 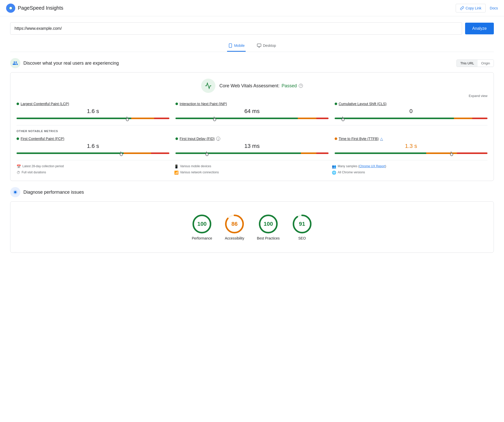 What do you see at coordinates (202, 227) in the screenshot?
I see `score-performance: 100 Performance` at bounding box center [202, 227].